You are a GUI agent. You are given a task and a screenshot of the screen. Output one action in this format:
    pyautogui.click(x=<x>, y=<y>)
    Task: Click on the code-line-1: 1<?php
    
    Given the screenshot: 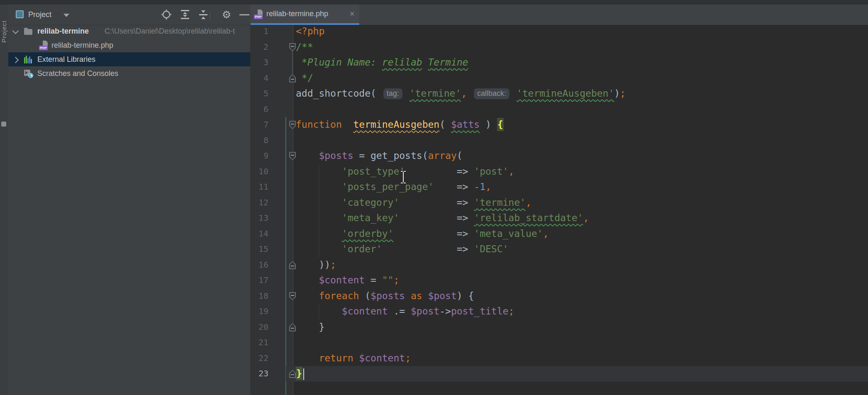 What is the action you would take?
    pyautogui.click(x=559, y=32)
    